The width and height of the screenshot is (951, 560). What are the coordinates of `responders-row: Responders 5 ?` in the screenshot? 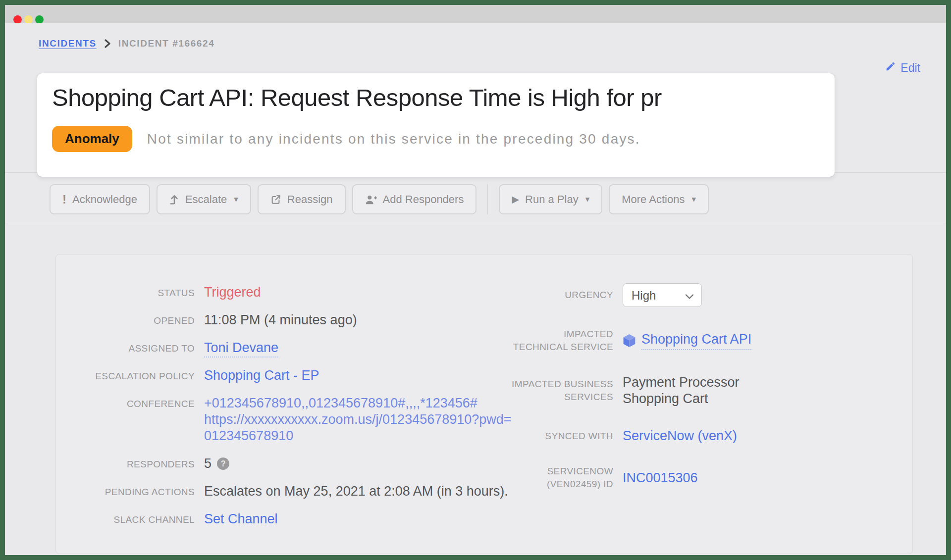 It's located at (291, 463).